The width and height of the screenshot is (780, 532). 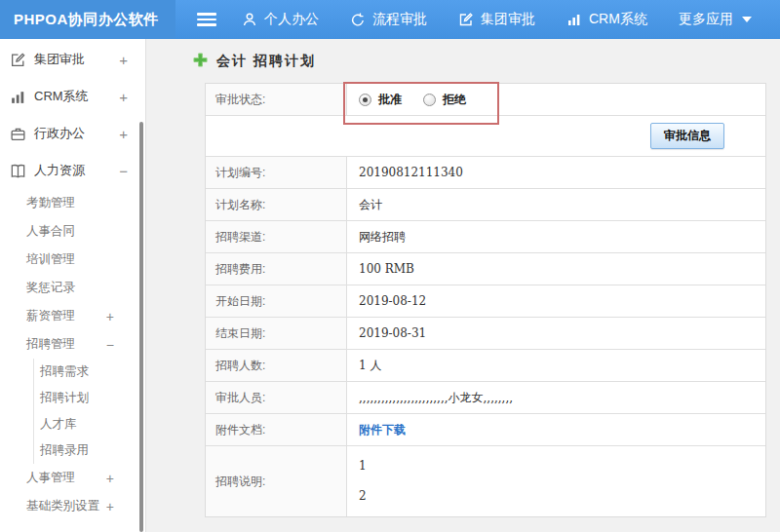 What do you see at coordinates (277, 333) in the screenshot?
I see `field-label: 结束日期:` at bounding box center [277, 333].